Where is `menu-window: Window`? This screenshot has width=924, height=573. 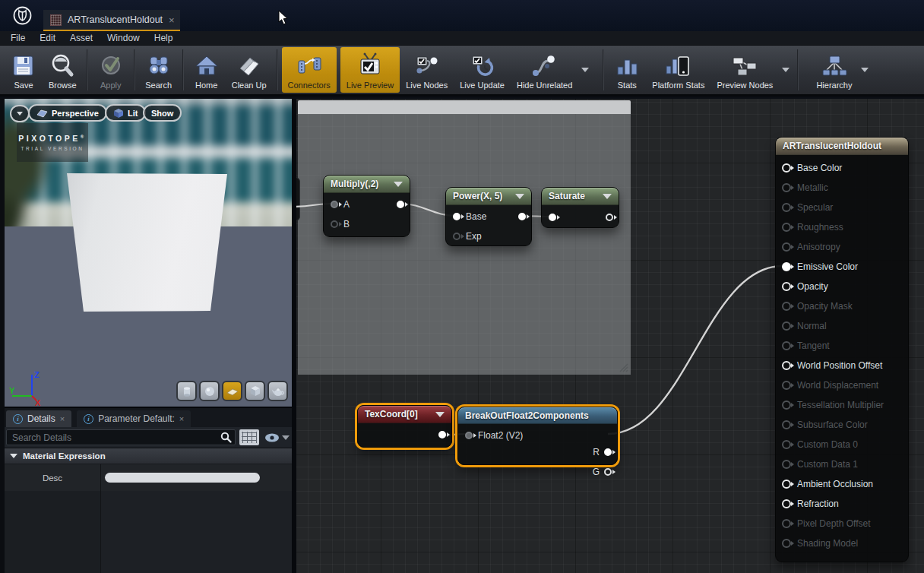
menu-window: Window is located at coordinates (123, 38).